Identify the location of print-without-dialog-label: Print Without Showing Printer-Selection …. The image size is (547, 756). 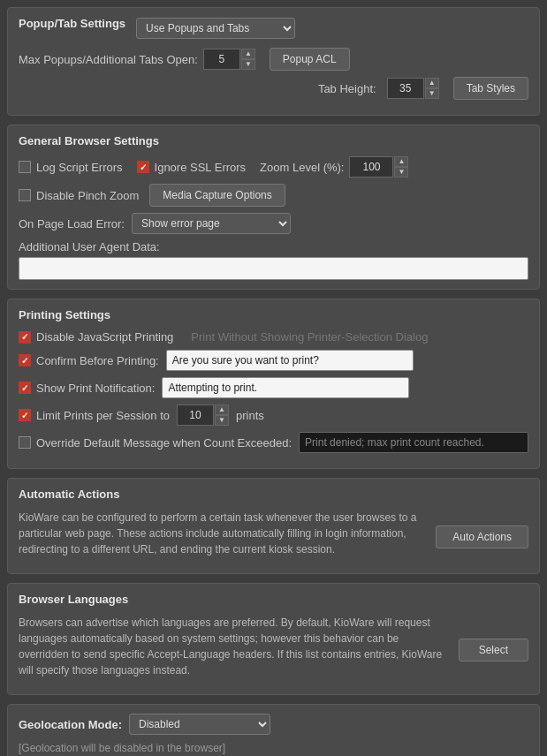
(309, 337).